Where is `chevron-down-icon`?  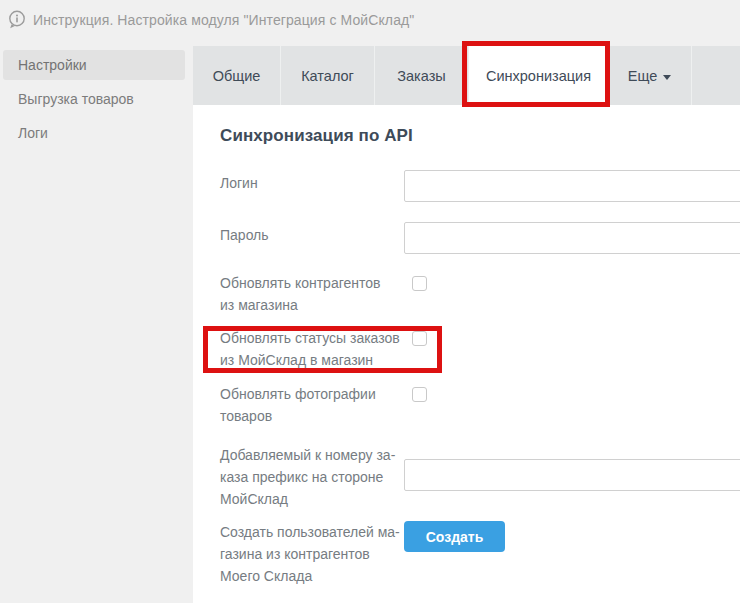
chevron-down-icon is located at coordinates (667, 78).